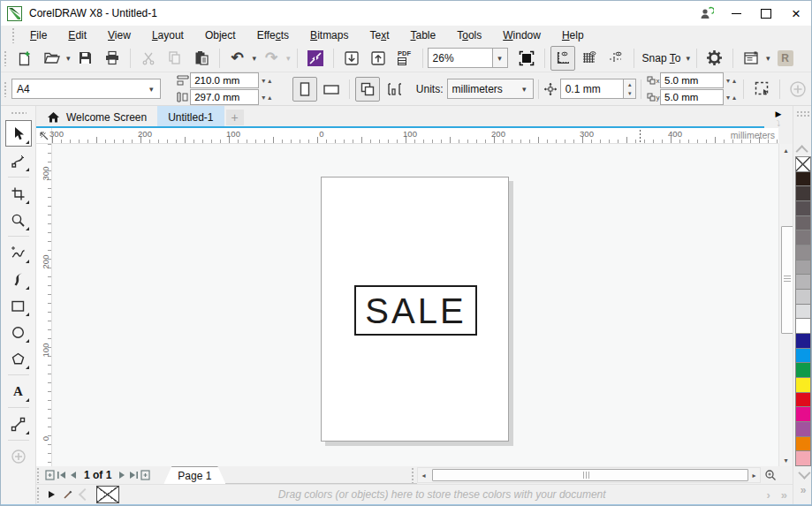 This screenshot has height=506, width=812. What do you see at coordinates (785, 306) in the screenshot?
I see `vertical-scrollbar: ▴ ▾` at bounding box center [785, 306].